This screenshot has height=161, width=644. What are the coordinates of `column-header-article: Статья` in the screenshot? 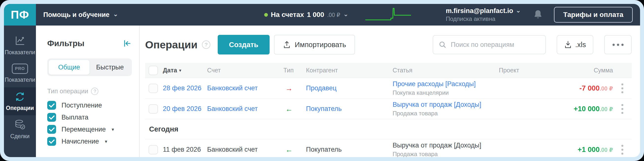 It's located at (446, 70).